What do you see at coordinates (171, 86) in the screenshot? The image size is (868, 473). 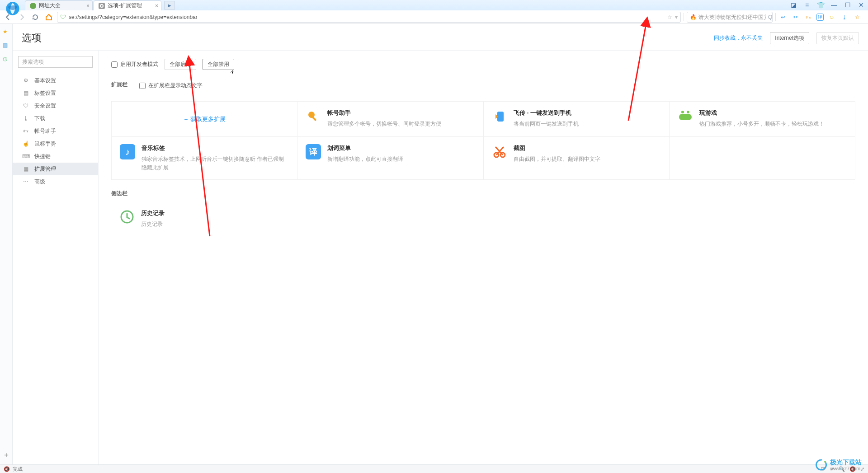 I see `show-text-checkbox: 在扩展栏显示动态文字` at bounding box center [171, 86].